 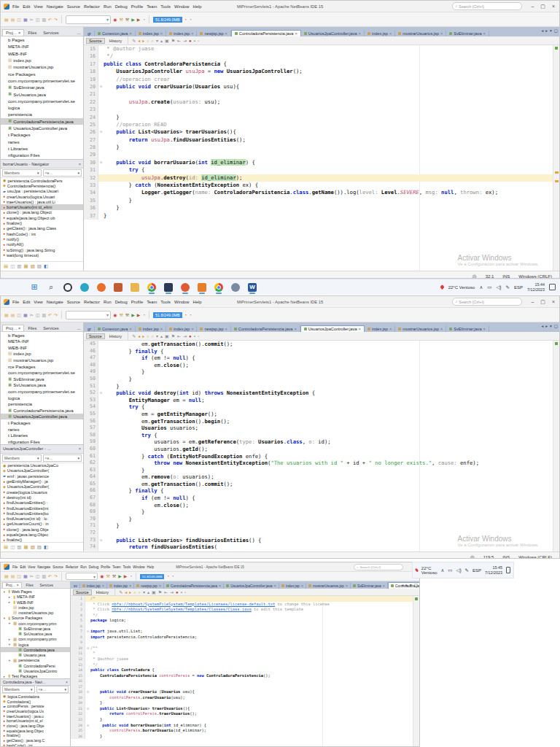 What do you see at coordinates (55, 20) in the screenshot?
I see `redo-icon: ↷` at bounding box center [55, 20].